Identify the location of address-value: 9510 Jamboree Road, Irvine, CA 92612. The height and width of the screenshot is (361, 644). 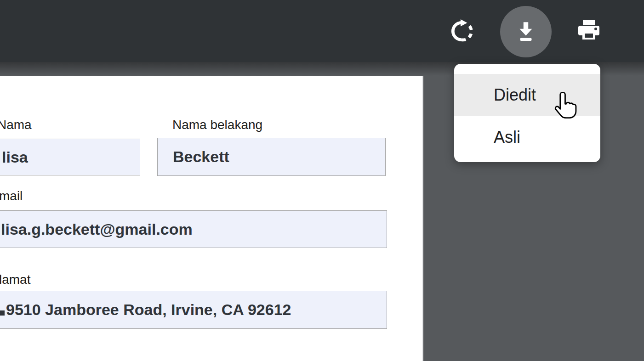
(149, 310).